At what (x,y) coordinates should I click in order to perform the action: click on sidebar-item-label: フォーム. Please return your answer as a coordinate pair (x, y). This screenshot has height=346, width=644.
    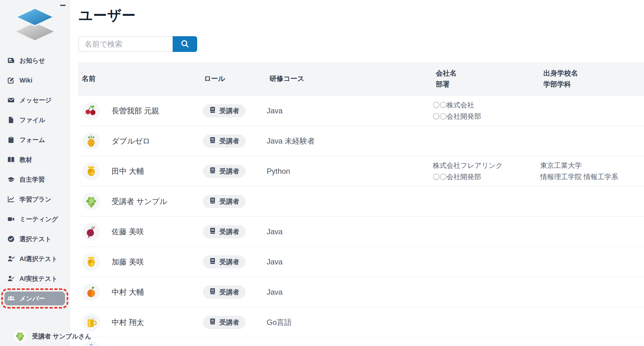
    Looking at the image, I should click on (32, 140).